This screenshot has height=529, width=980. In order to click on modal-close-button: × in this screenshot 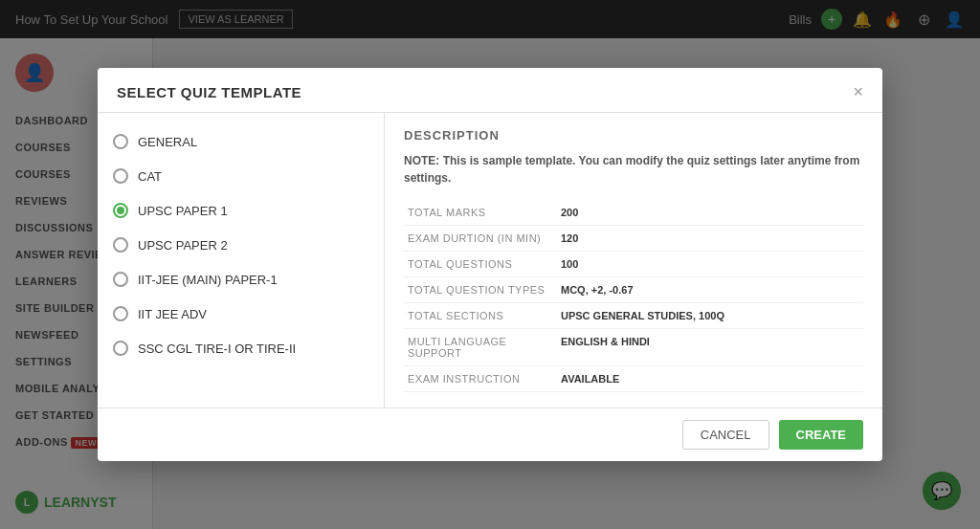, I will do `click(858, 92)`.